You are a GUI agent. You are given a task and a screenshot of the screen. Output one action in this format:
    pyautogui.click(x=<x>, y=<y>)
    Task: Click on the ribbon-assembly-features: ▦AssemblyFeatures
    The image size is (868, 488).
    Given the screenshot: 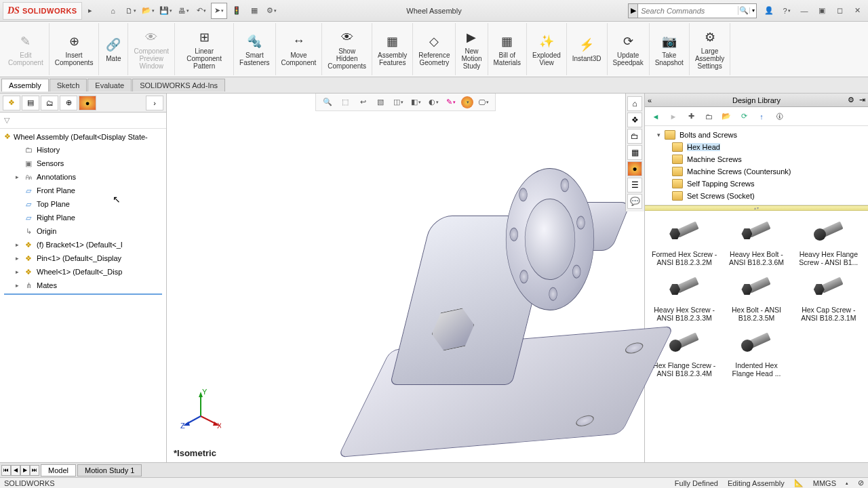 What is the action you would take?
    pyautogui.click(x=393, y=49)
    